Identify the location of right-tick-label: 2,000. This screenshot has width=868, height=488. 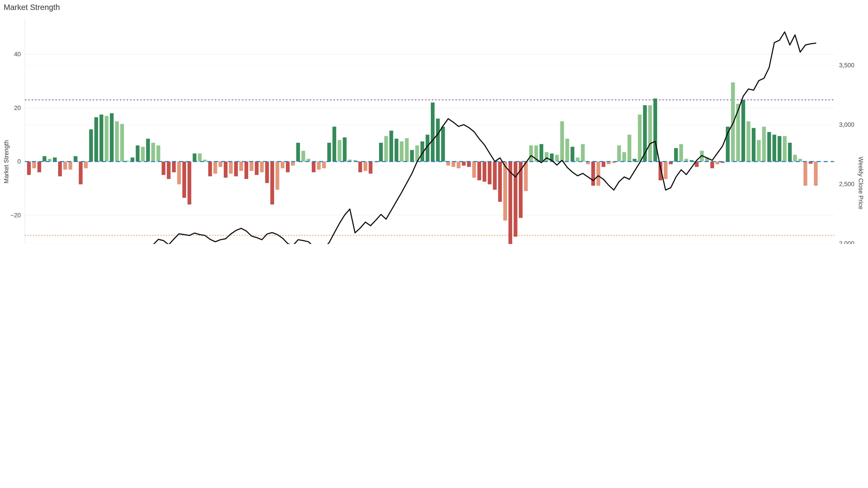
(847, 242).